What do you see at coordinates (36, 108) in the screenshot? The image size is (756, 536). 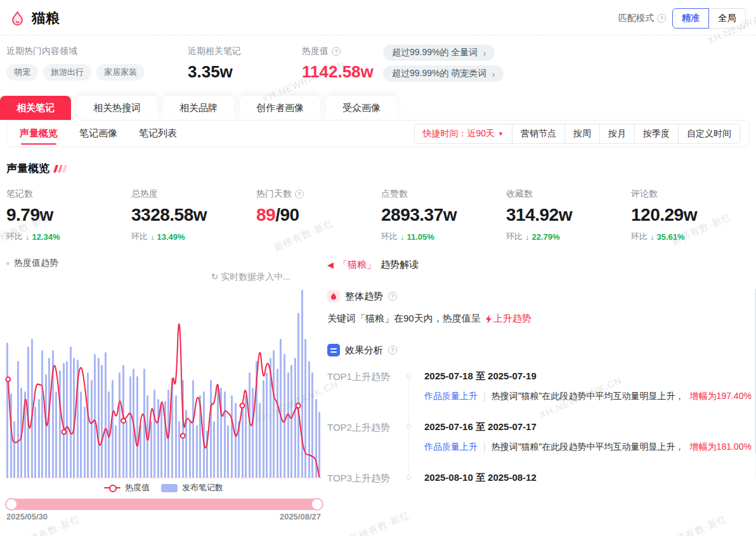 I see `tab-related-notes: 相关笔记` at bounding box center [36, 108].